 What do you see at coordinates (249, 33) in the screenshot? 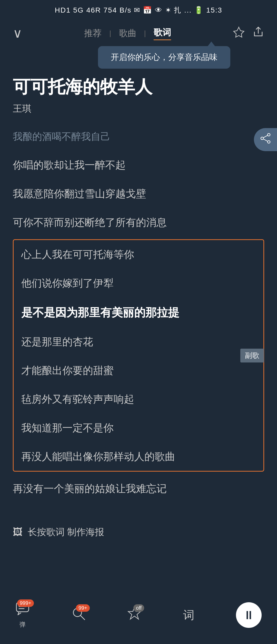
I see `nav-actions` at bounding box center [249, 33].